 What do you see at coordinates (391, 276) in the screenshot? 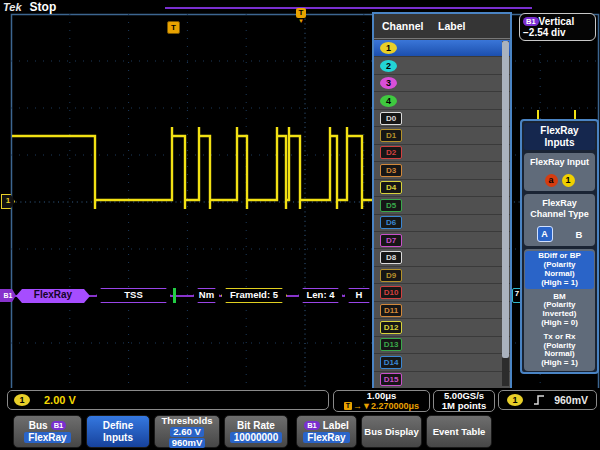
I see `d9-badge: D9` at bounding box center [391, 276].